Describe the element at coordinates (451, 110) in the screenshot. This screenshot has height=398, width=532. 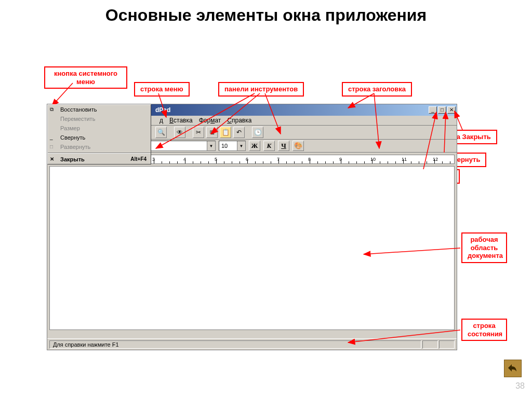
I see `close-button: ✕` at that location.